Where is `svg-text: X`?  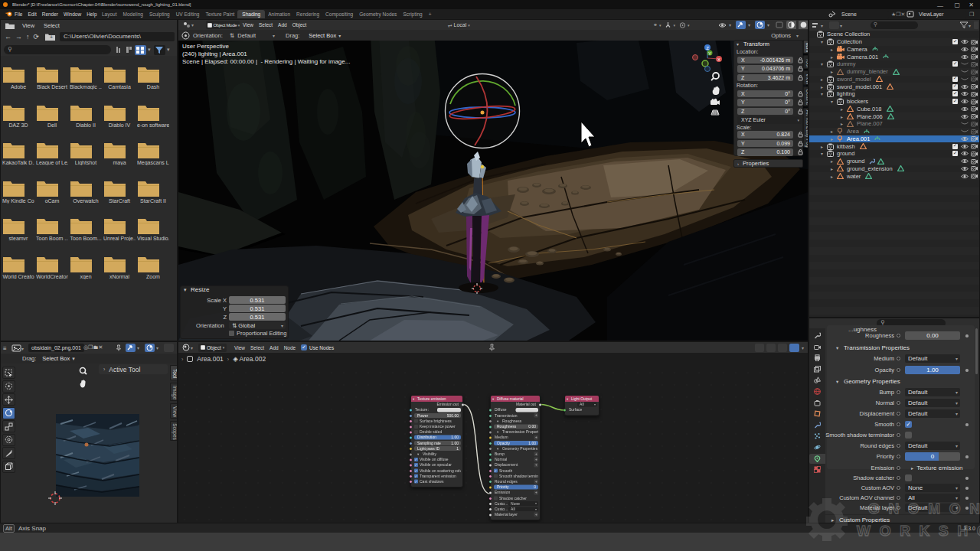
svg-text: X is located at coordinates (719, 60).